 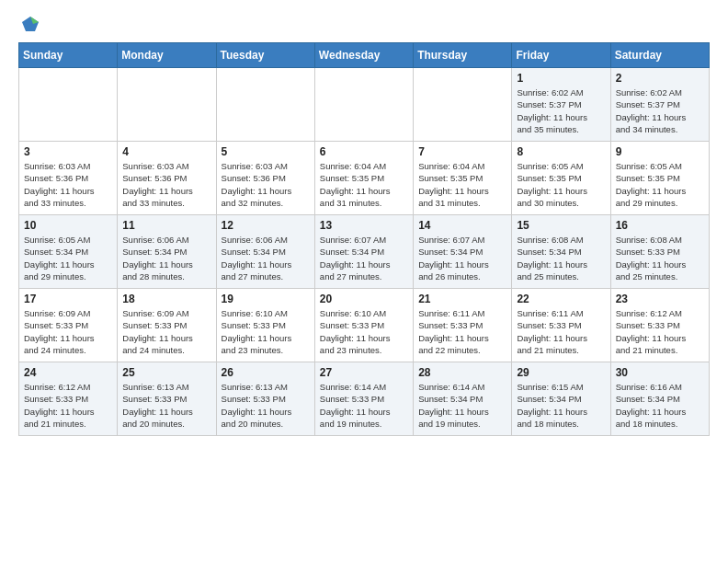 What do you see at coordinates (561, 152) in the screenshot?
I see `day-number: 8` at bounding box center [561, 152].